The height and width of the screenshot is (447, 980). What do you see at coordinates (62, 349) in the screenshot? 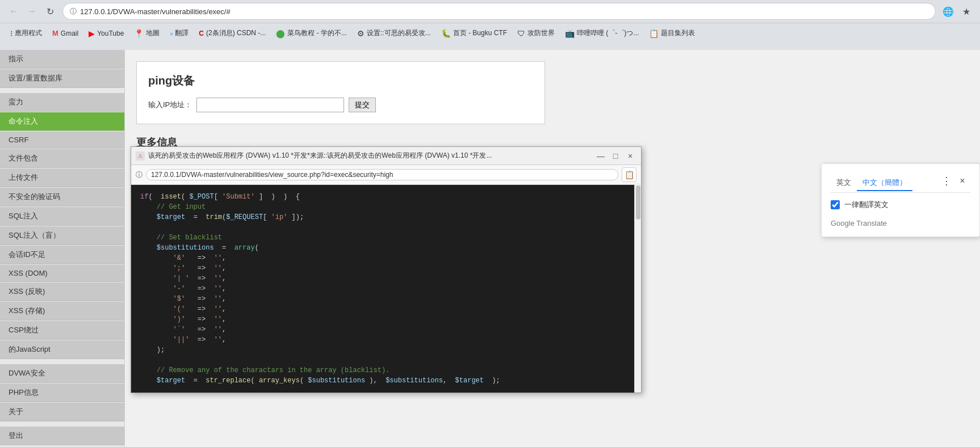
I see `sidebar-item-javascript: 的JavaScript` at bounding box center [62, 349].